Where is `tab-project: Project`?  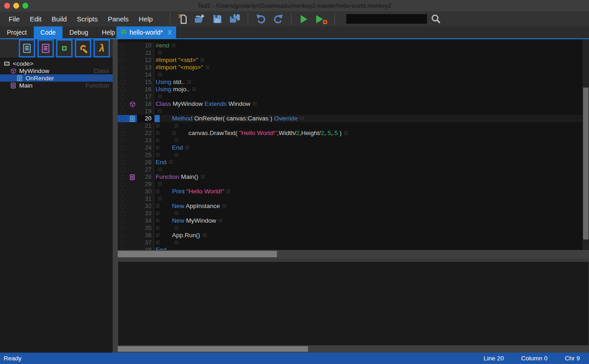
tab-project: Project is located at coordinates (17, 32).